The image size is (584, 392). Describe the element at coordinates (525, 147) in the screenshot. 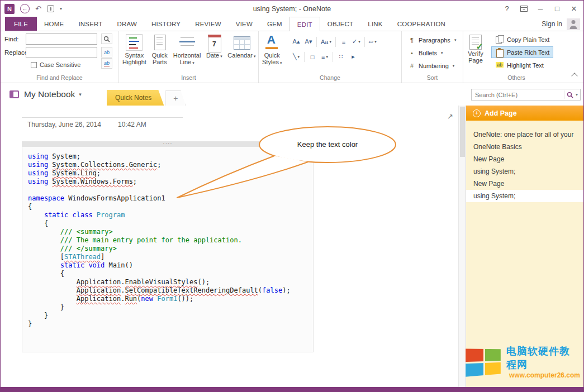

I see `page-list-item: OneNote Basics` at that location.